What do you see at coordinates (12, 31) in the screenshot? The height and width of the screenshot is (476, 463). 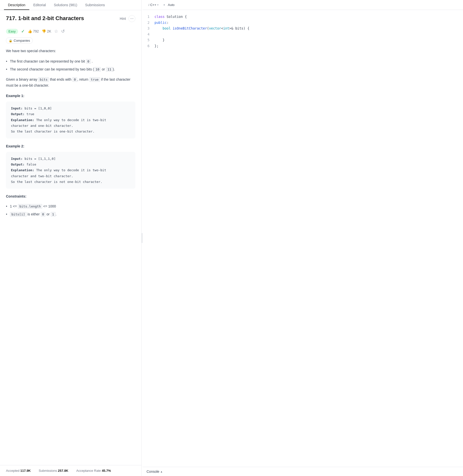 I see `difficulty-badge: Easy` at bounding box center [12, 31].